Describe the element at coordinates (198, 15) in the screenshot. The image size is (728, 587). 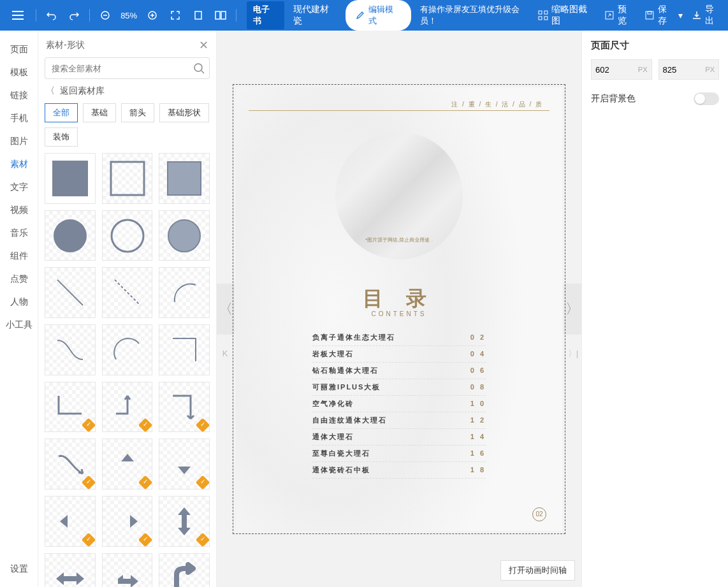
I see `single-page-icon` at that location.